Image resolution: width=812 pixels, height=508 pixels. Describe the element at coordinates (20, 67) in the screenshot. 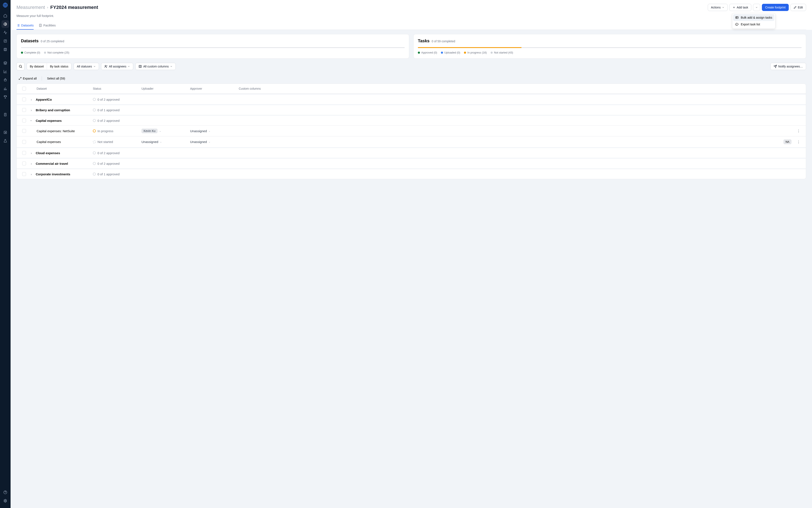

I see `search-button` at that location.